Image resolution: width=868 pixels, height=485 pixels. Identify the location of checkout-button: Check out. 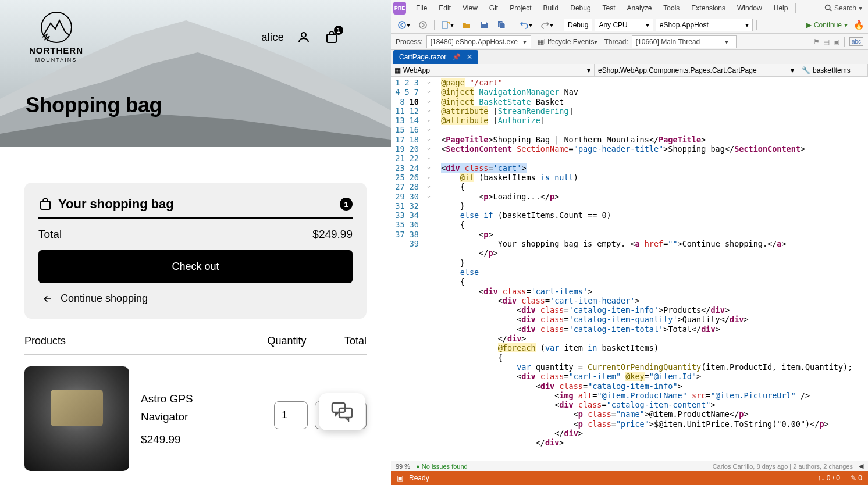
(195, 266).